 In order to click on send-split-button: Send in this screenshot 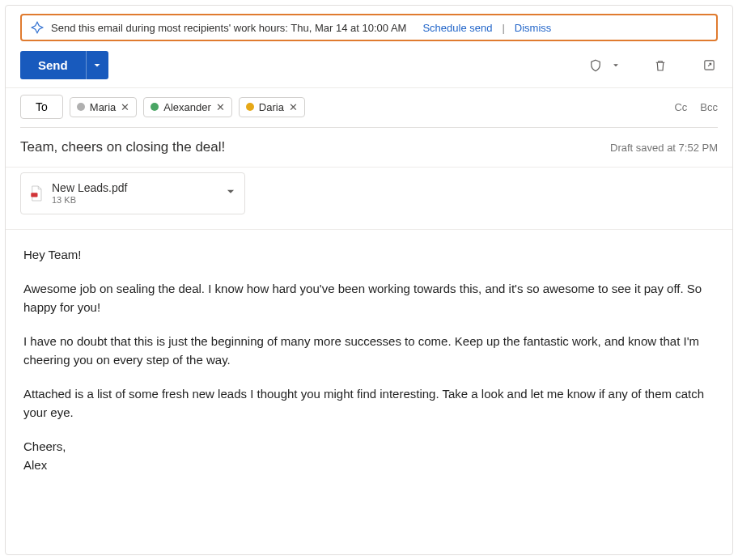, I will do `click(65, 65)`.